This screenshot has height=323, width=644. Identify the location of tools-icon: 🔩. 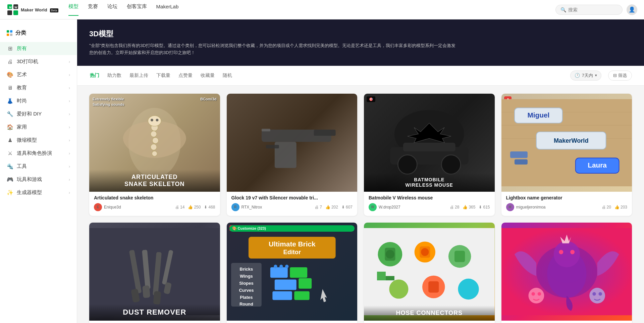
(10, 167).